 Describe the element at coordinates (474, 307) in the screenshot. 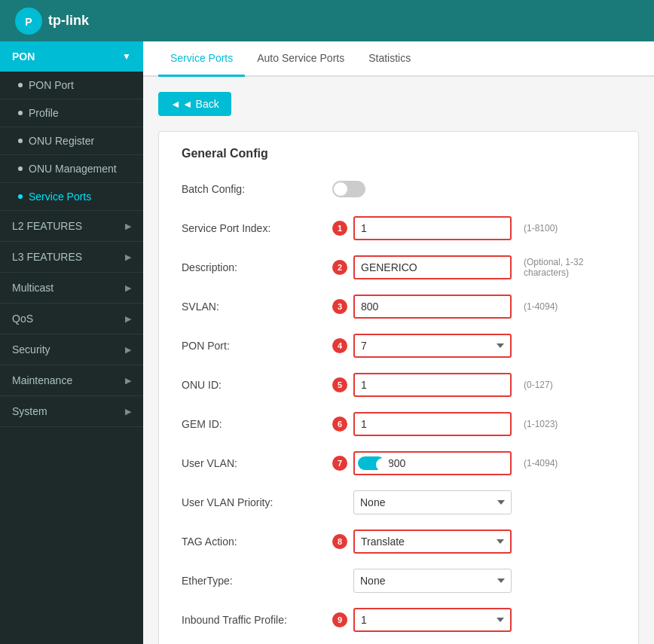

I see `svlan-control: 3 (1-4094)` at that location.